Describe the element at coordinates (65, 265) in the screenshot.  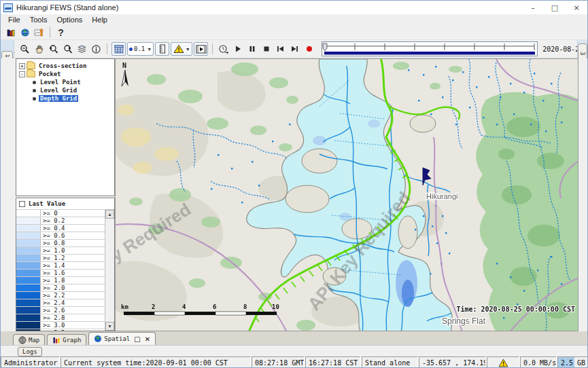
I see `legend-panel: Last Value >= 0>= 0.2>= 0.4>= 0.6>= 0.8>…` at that location.